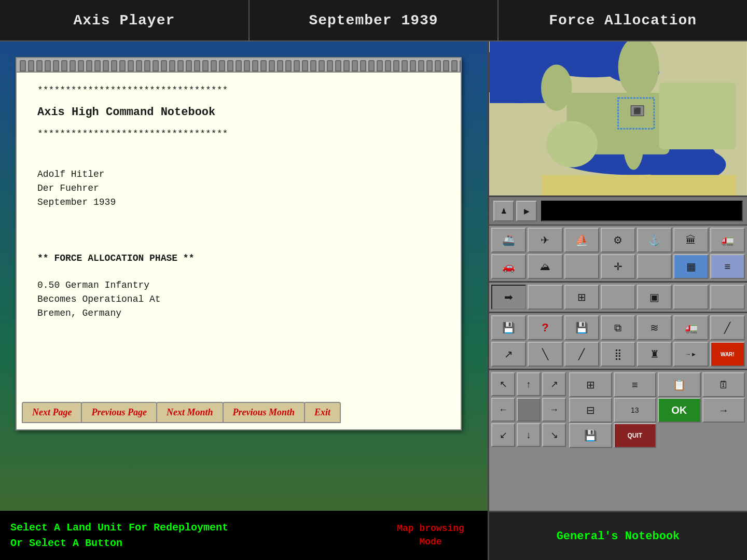 The width and height of the screenshot is (747, 560). I want to click on save2-btn: 💾, so click(582, 328).